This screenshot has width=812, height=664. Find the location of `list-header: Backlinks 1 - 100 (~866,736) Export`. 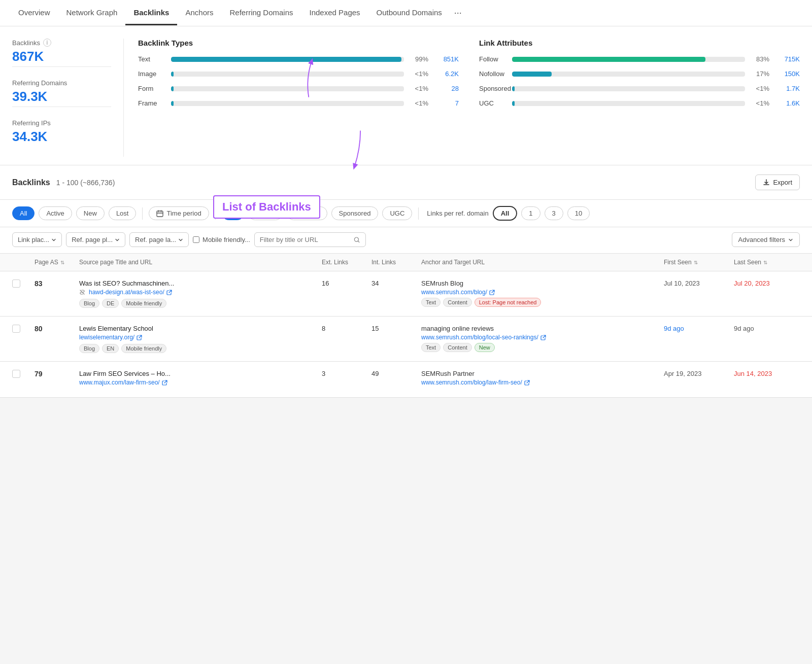

list-header: Backlinks 1 - 100 (~866,736) Export is located at coordinates (406, 183).